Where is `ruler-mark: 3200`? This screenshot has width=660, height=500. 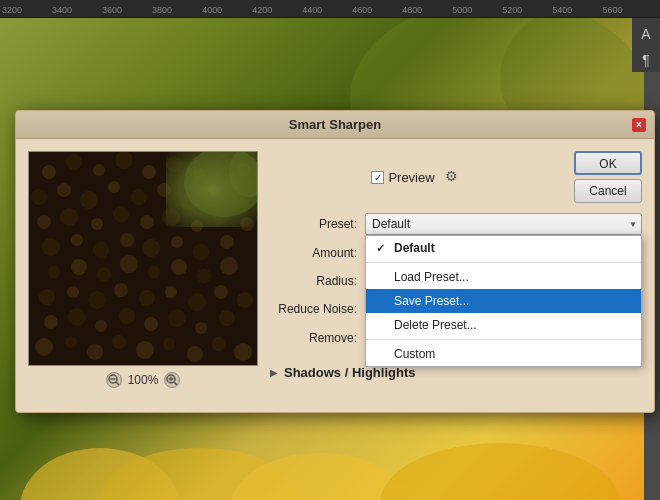
ruler-mark: 3200 is located at coordinates (12, 12).